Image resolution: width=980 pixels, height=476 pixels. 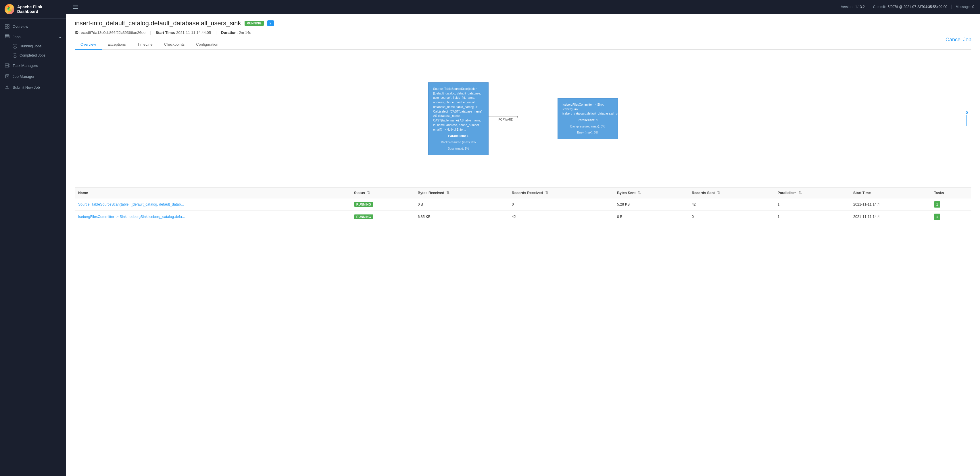 I want to click on sink-node-backpressured: Backpressured (max): 0%, so click(x=587, y=127).